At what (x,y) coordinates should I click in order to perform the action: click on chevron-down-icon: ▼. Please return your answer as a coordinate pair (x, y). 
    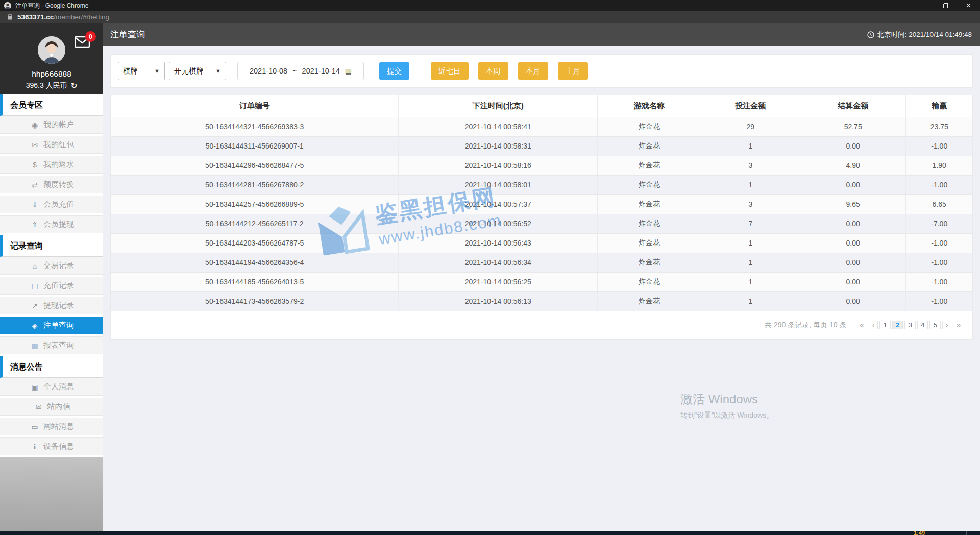
    Looking at the image, I should click on (157, 71).